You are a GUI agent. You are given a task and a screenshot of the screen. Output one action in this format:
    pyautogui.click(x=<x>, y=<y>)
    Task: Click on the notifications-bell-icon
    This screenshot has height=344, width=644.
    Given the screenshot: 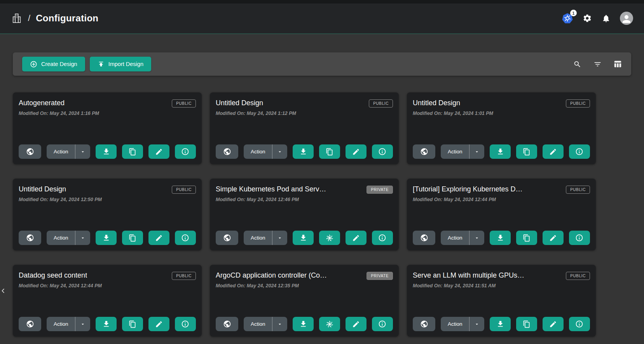 What is the action you would take?
    pyautogui.click(x=606, y=18)
    